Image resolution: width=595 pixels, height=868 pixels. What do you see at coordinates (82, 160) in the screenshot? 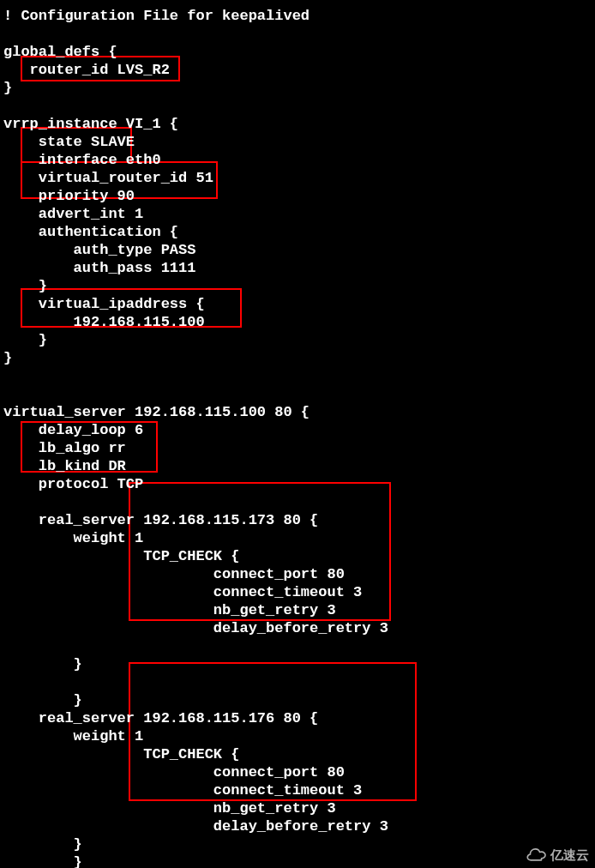
I see `line: interface eth0` at bounding box center [82, 160].